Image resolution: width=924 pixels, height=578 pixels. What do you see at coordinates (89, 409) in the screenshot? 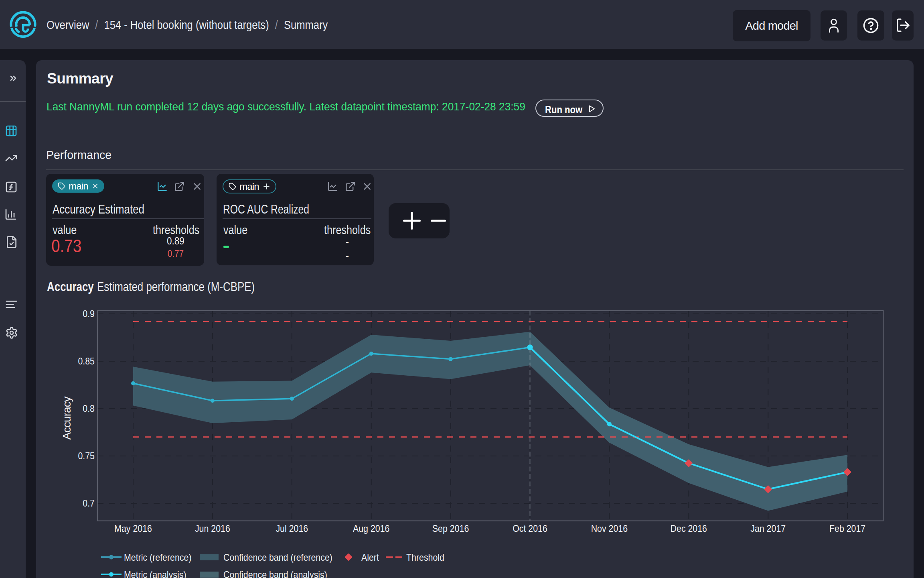
I see `svg-text: 0.8` at bounding box center [89, 409].